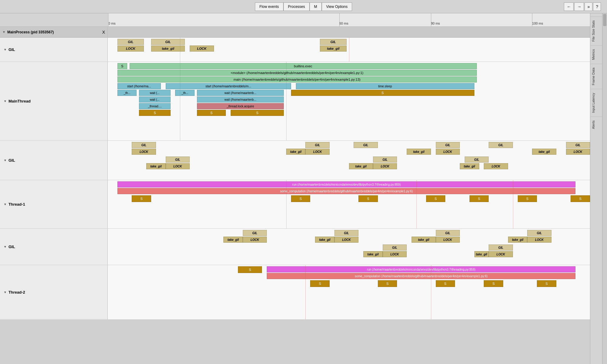 The height and width of the screenshot is (364, 607). I want to click on mt-threadlock-2: _thread.lock.acquire, so click(240, 106).